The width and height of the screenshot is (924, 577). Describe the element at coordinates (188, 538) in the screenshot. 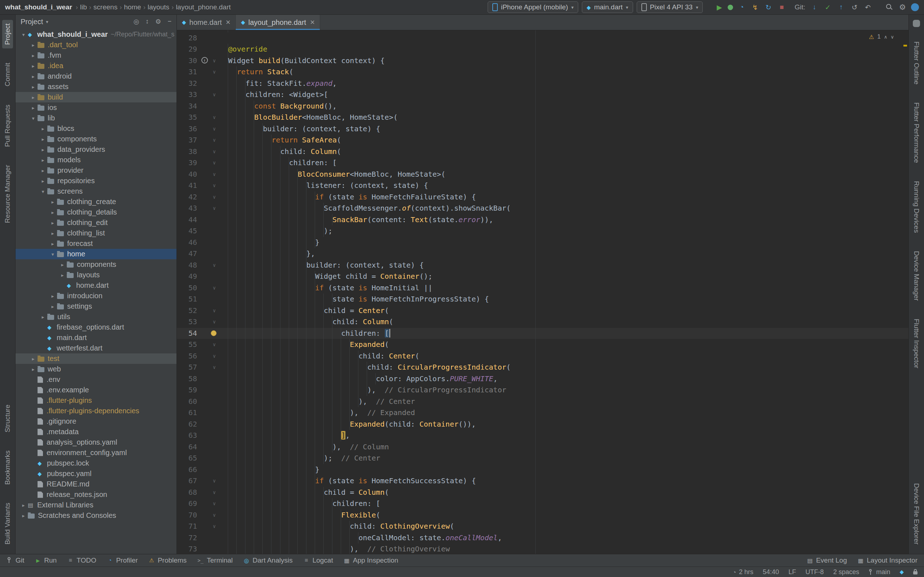

I see `line-number: 72` at that location.